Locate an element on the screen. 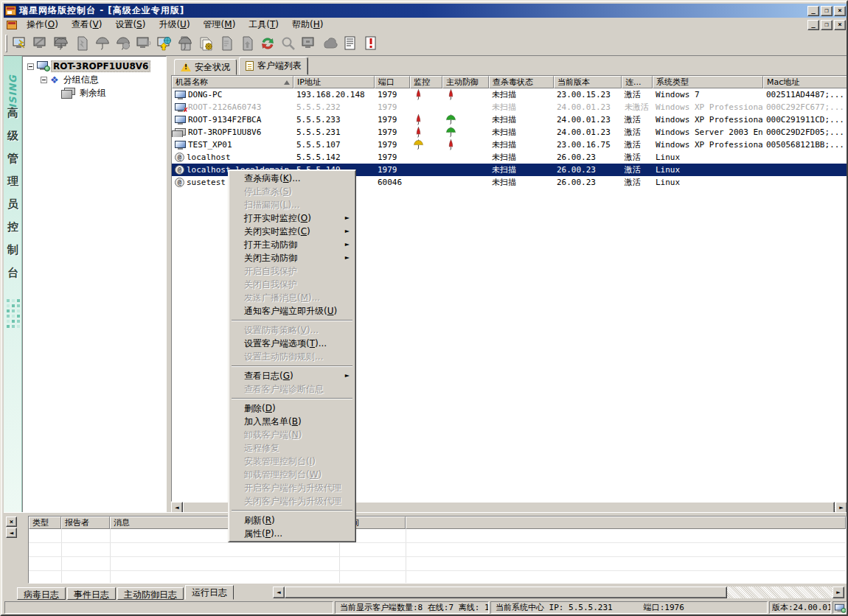  column-header-10: Mac地址 is located at coordinates (805, 83).